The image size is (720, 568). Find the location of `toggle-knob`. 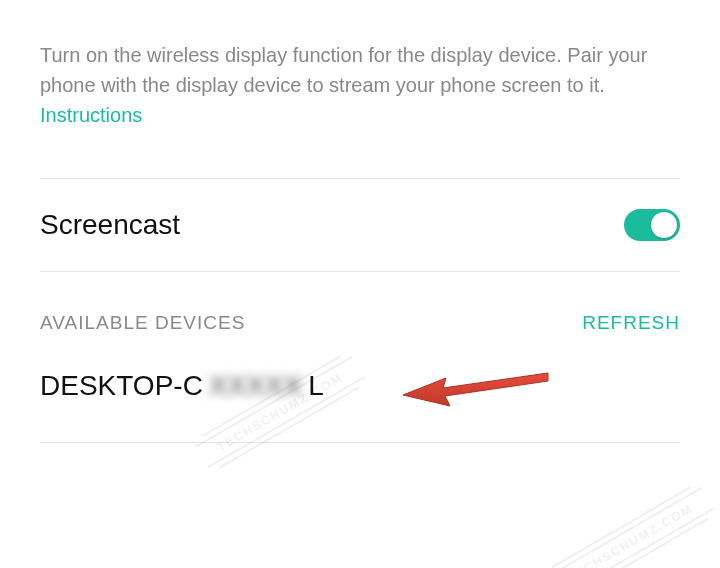

toggle-knob is located at coordinates (664, 225).